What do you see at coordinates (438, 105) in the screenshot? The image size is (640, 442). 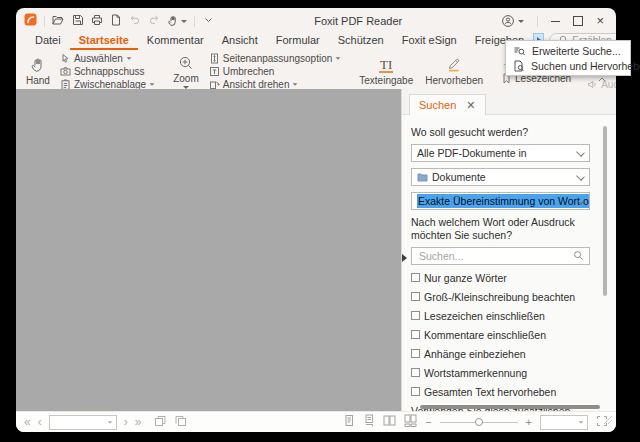 I see `panel-tab-label: Suchen` at bounding box center [438, 105].